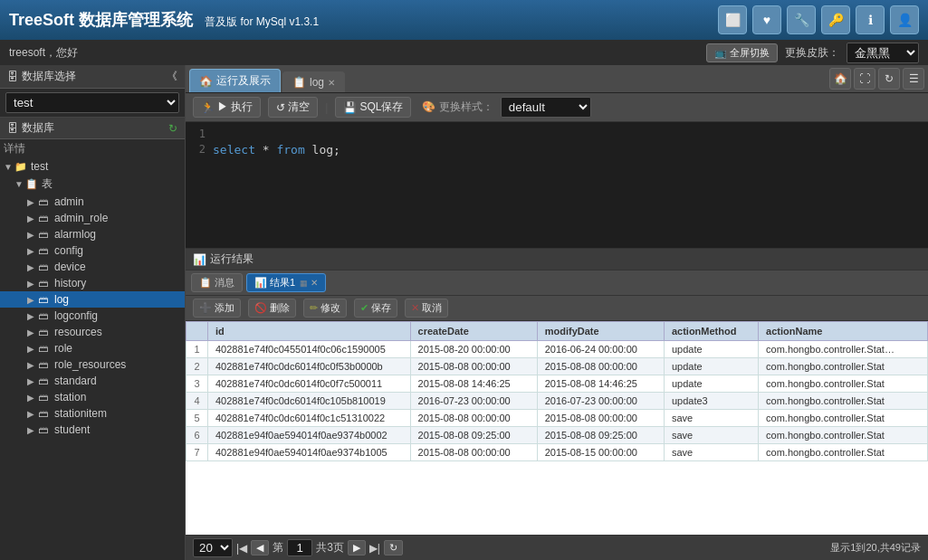 This screenshot has height=560, width=928. What do you see at coordinates (558, 402) in the screenshot?
I see `table-row: 4 402881e74f0c0dc6014f0c105b810019 2016-…` at bounding box center [558, 402].